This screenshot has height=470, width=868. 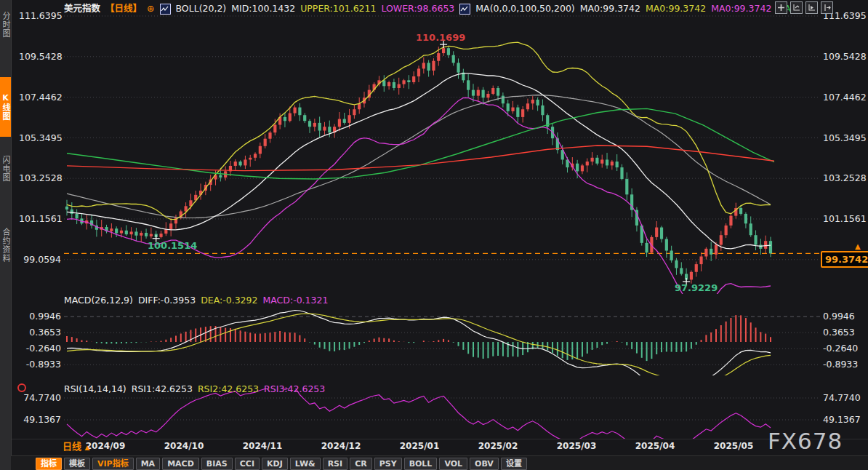 What do you see at coordinates (184, 446) in the screenshot?
I see `month-label: 2024/10` at bounding box center [184, 446].